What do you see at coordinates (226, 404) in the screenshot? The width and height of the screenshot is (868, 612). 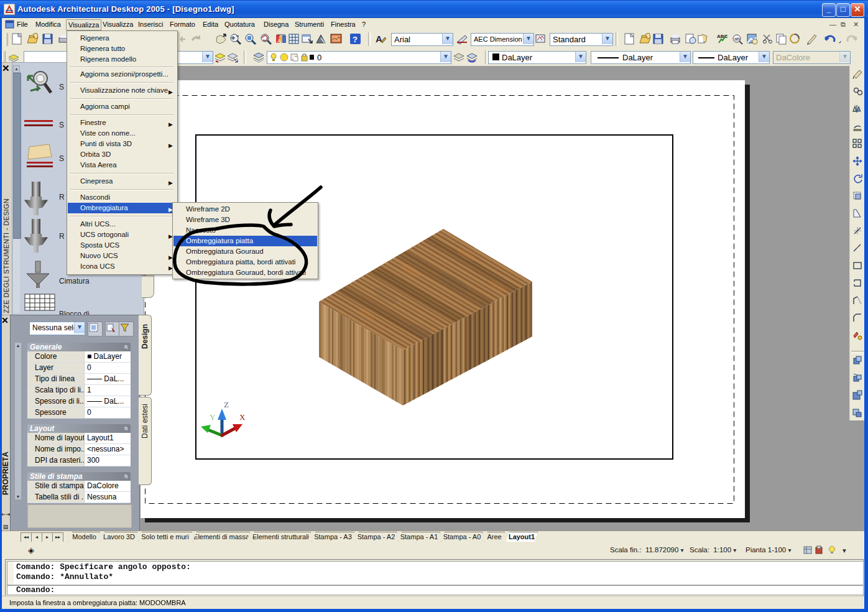 I see `svg-text: Z` at bounding box center [226, 404].